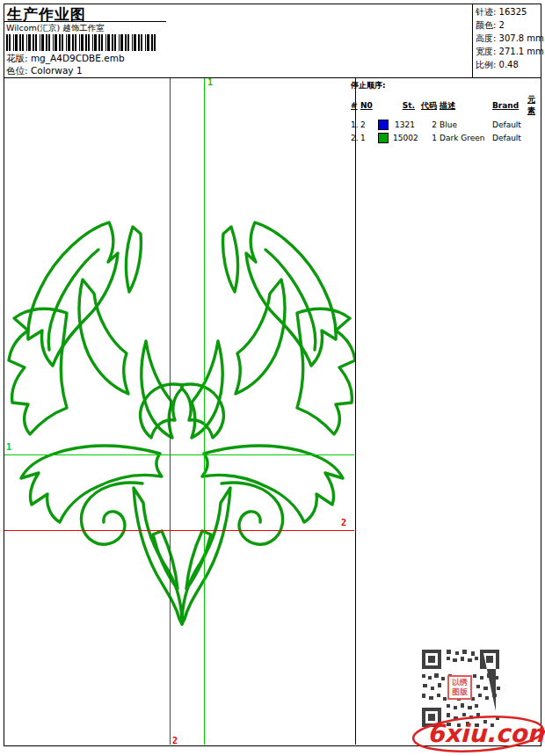 The width and height of the screenshot is (545, 756). What do you see at coordinates (179, 455) in the screenshot?
I see `guide-horizontal-green` at bounding box center [179, 455].